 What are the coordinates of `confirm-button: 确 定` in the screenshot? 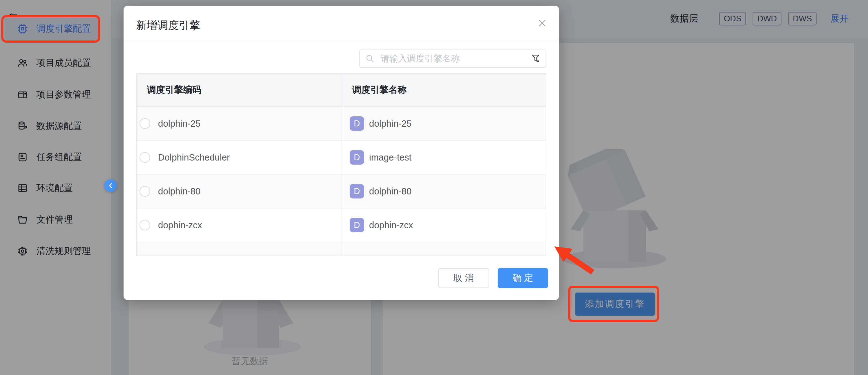 It's located at (523, 278).